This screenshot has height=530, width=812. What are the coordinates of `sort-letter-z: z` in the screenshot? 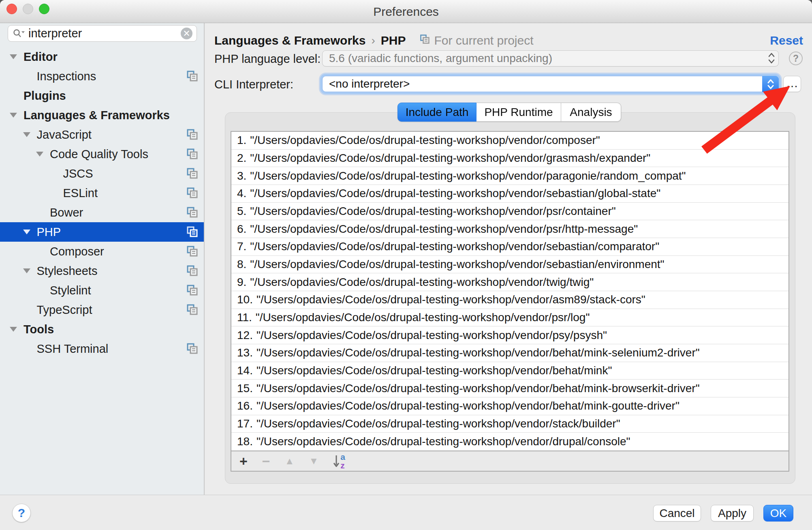 It's located at (343, 466).